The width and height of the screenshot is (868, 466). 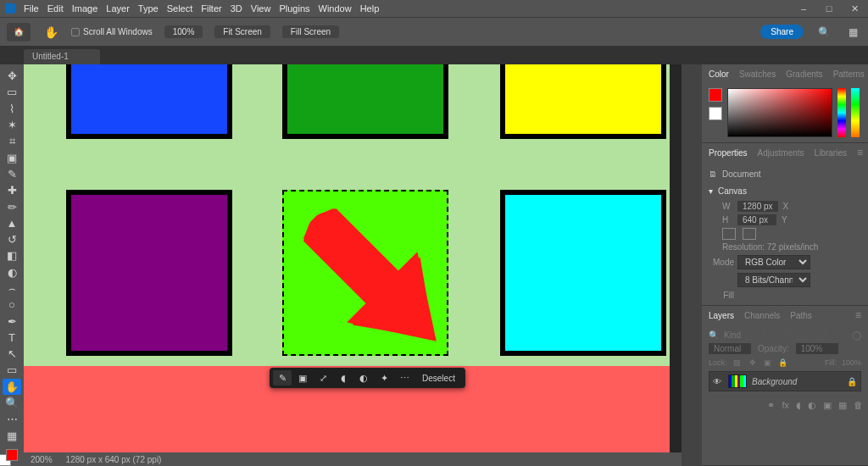 What do you see at coordinates (771, 405) in the screenshot?
I see `link-layers-icon: ⚭` at bounding box center [771, 405].